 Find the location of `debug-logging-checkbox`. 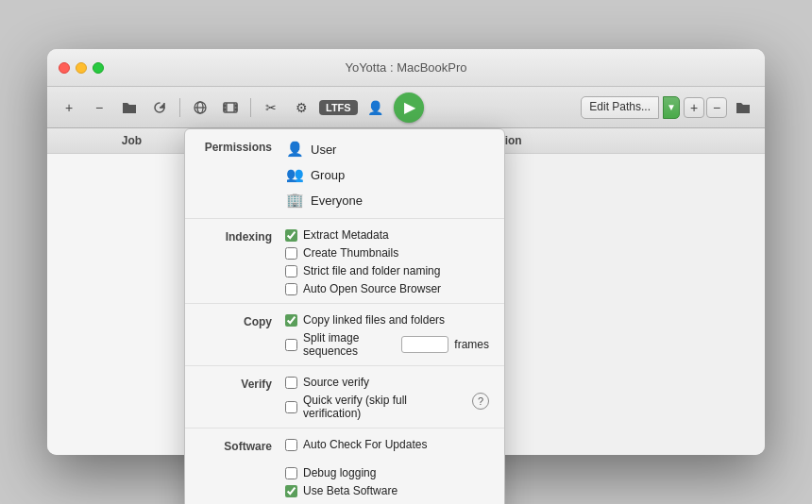

debug-logging-checkbox is located at coordinates (291, 474).